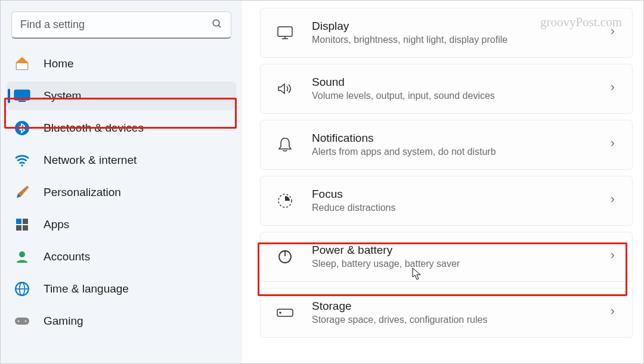  I want to click on bell-icon, so click(285, 145).